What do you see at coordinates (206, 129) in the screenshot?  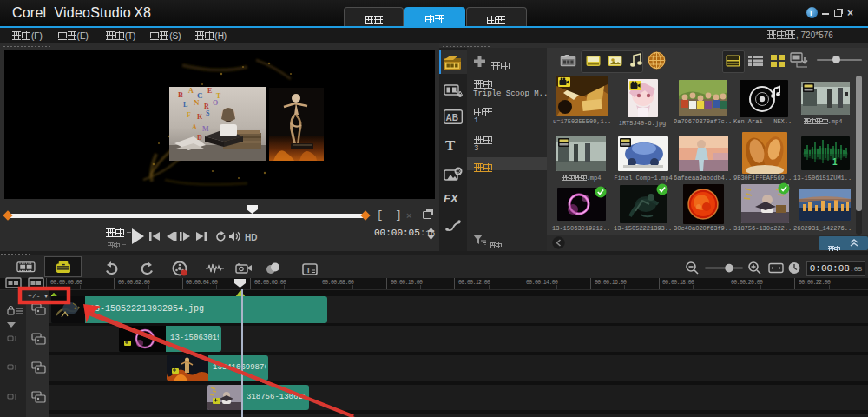 I see `svg-text: M` at bounding box center [206, 129].